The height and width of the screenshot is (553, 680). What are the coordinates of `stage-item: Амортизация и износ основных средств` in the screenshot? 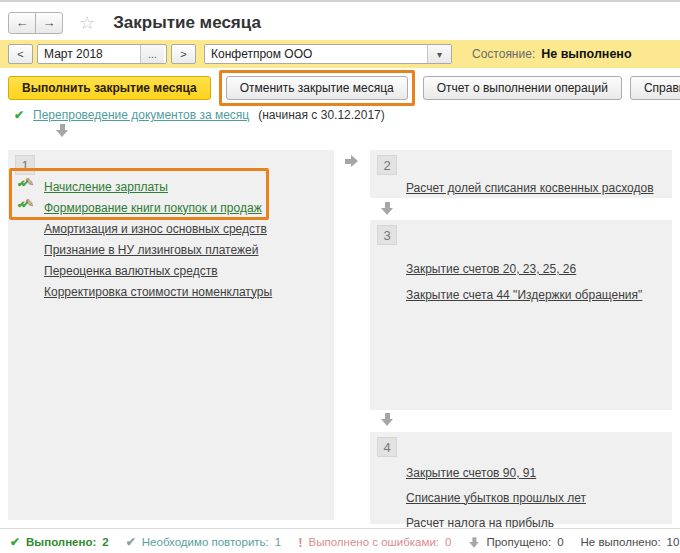 It's located at (171, 228).